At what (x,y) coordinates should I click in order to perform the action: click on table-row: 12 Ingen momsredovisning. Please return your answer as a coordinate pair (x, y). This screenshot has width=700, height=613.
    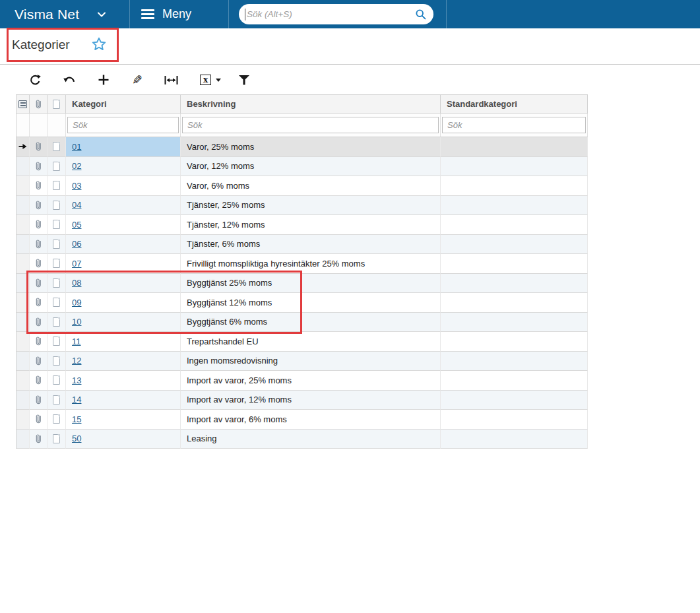
    Looking at the image, I should click on (302, 362).